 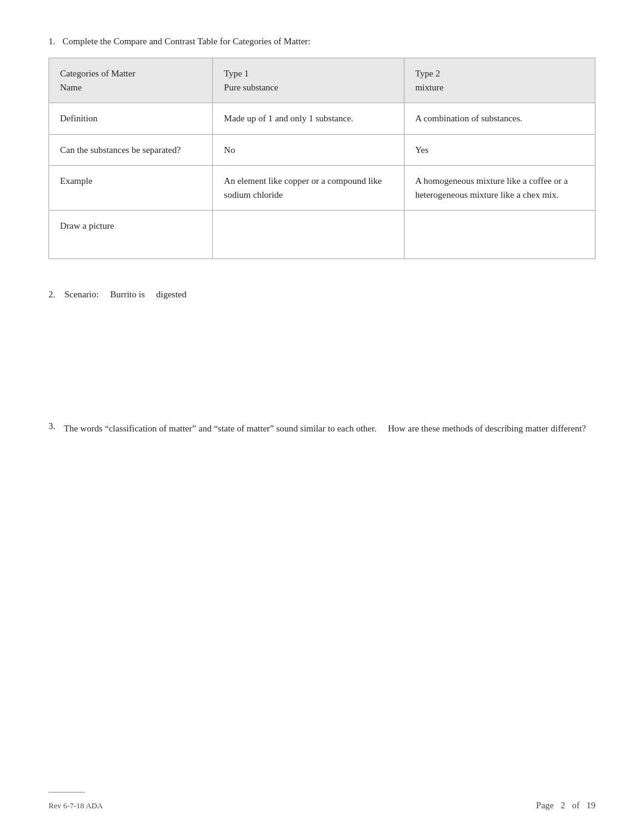 What do you see at coordinates (429, 87) in the screenshot?
I see `header-col3-line2: mixture` at bounding box center [429, 87].